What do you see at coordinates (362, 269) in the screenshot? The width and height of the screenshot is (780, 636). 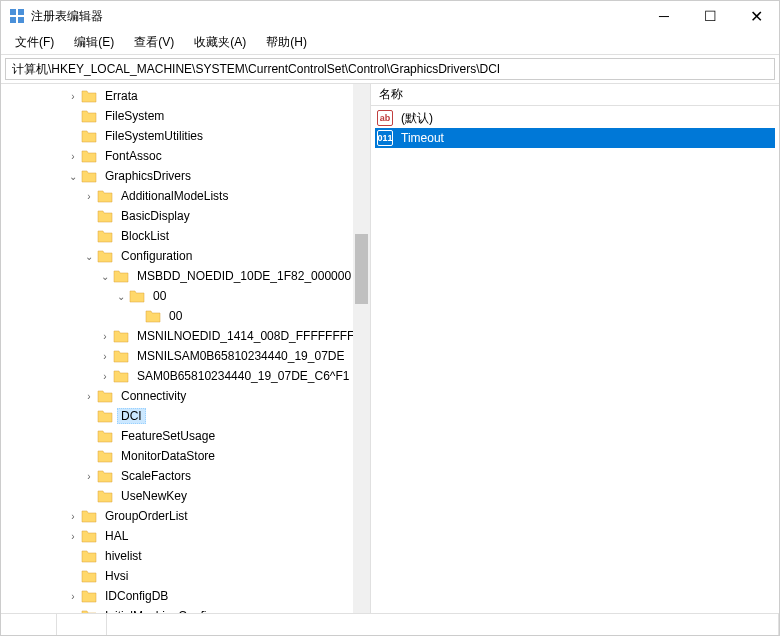 I see `tree-scrollbar-thumb` at bounding box center [362, 269].